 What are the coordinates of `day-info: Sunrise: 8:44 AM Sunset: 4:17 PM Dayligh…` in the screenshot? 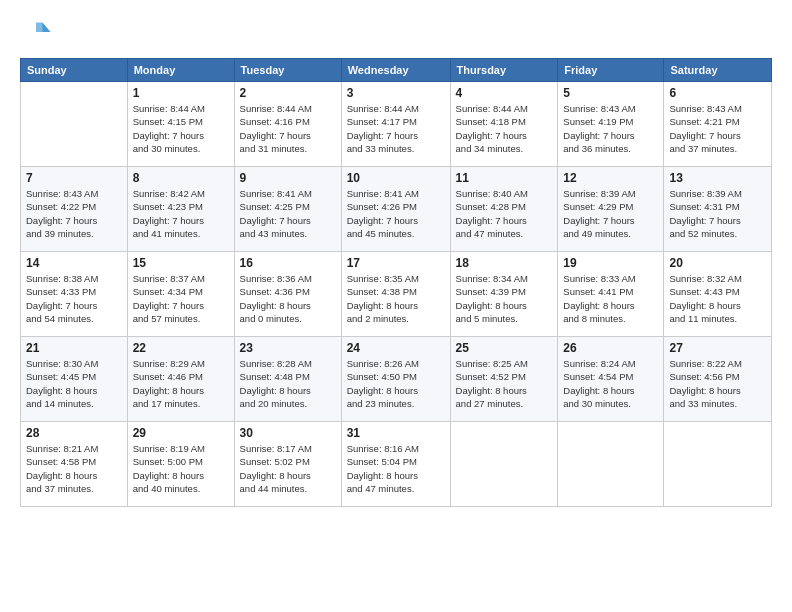 It's located at (396, 128).